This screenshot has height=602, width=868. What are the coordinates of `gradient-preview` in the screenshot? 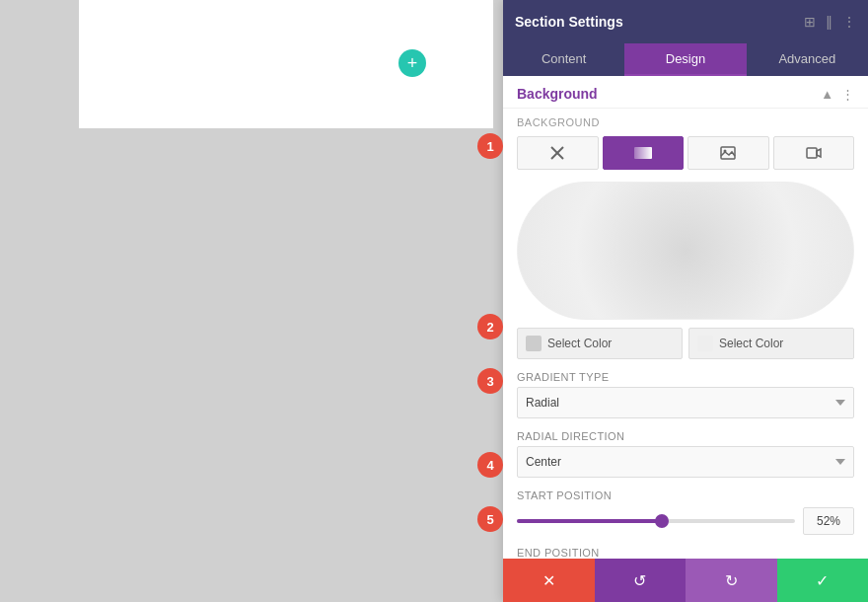 It's located at (686, 251).